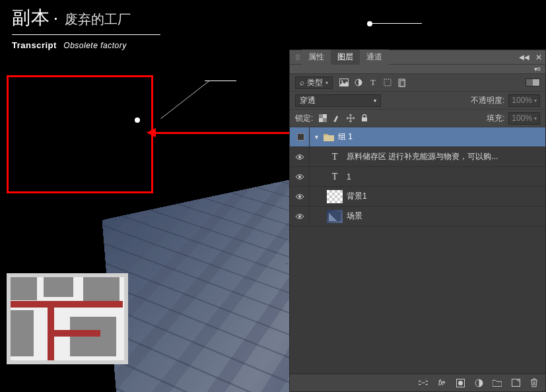 The width and height of the screenshot is (546, 392). What do you see at coordinates (402, 82) in the screenshot?
I see `filter-smart-icon` at bounding box center [402, 82].